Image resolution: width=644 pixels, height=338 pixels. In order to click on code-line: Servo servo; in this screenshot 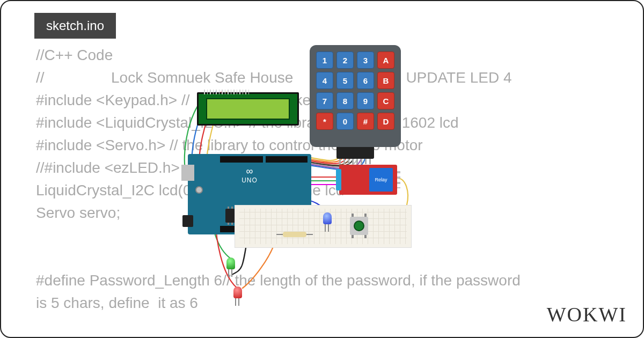, I will do `click(322, 213)`.